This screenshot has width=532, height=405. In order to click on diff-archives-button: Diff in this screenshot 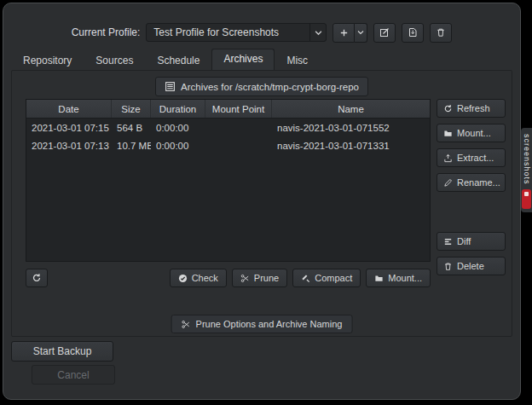, I will do `click(471, 241)`.